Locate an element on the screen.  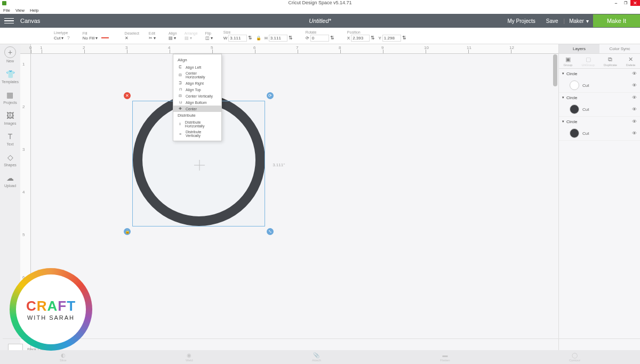
position-y-input is located at coordinates (391, 38).